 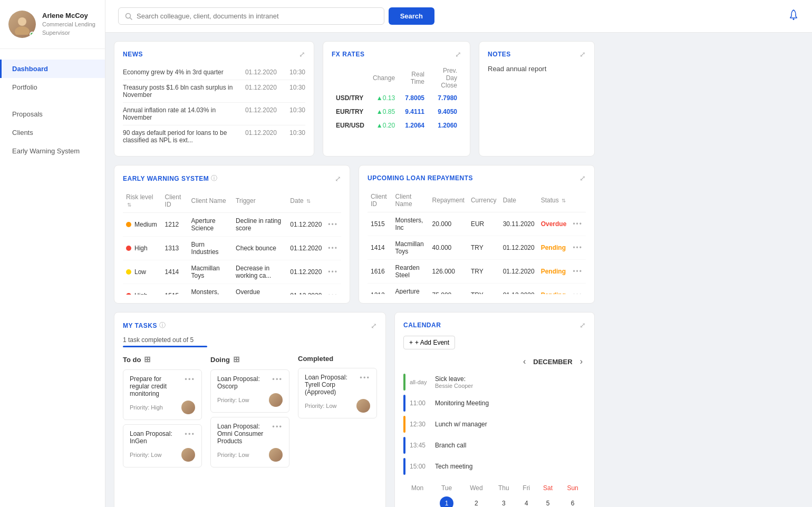 I want to click on ews-trigger: Decline in rating score, so click(x=259, y=225).